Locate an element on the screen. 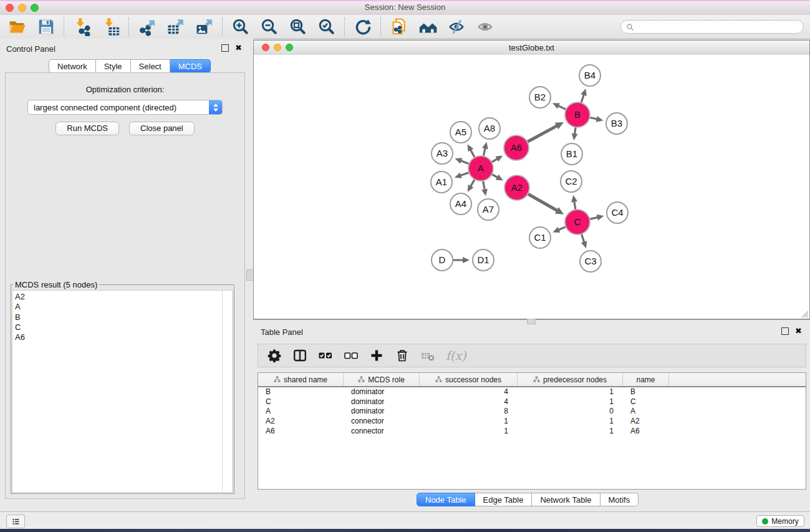 This screenshot has height=532, width=810. graph-node-label: B1 is located at coordinates (572, 153).